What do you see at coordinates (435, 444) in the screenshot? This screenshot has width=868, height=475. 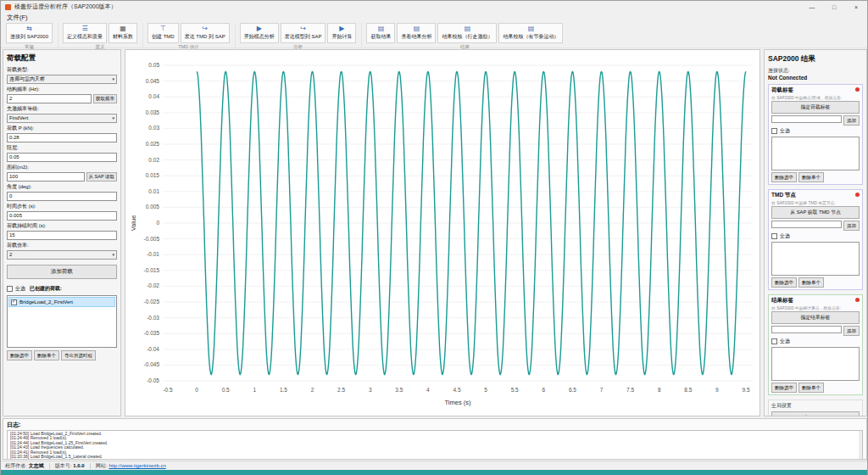 I see `log-box: [01:24:50] Load BridgeLoad_2_FirstVert c…` at bounding box center [435, 444].